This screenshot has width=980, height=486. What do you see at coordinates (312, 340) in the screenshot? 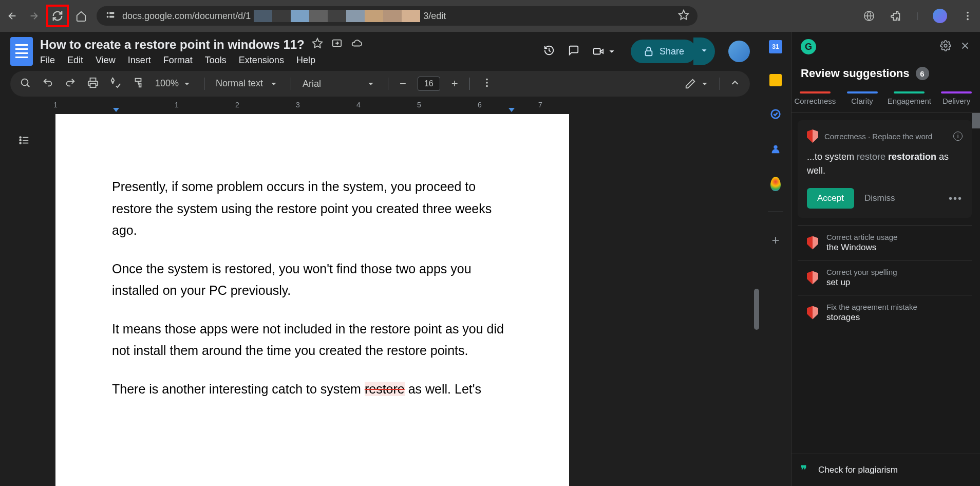
I see `paragraph: It means those apps were not included in…` at bounding box center [312, 340].